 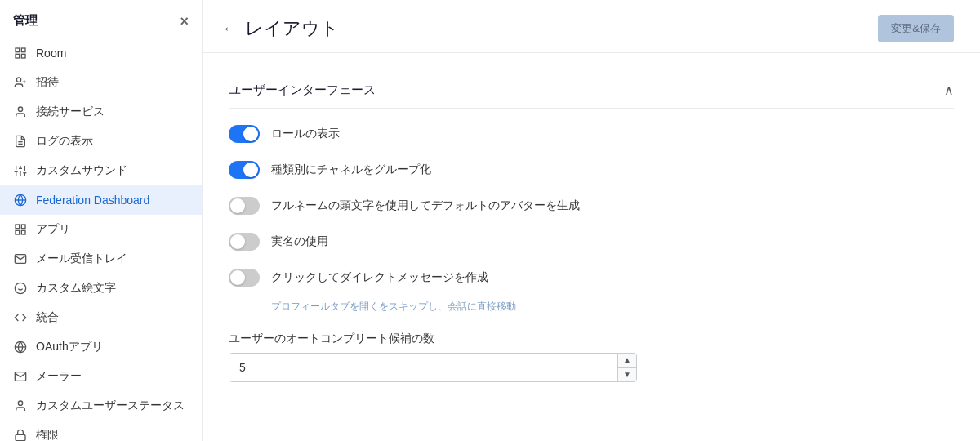 I want to click on user-icon, so click(x=20, y=406).